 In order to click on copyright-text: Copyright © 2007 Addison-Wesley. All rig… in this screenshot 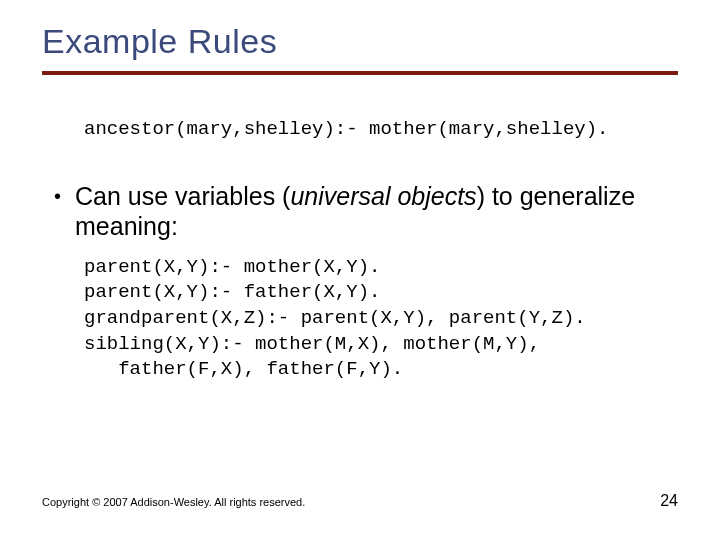, I will do `click(174, 502)`.